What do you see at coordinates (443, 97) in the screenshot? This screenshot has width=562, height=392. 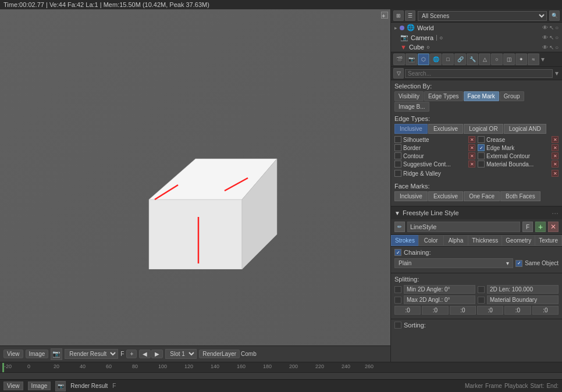 I see `tab-edge-types: Edge Types` at bounding box center [443, 97].